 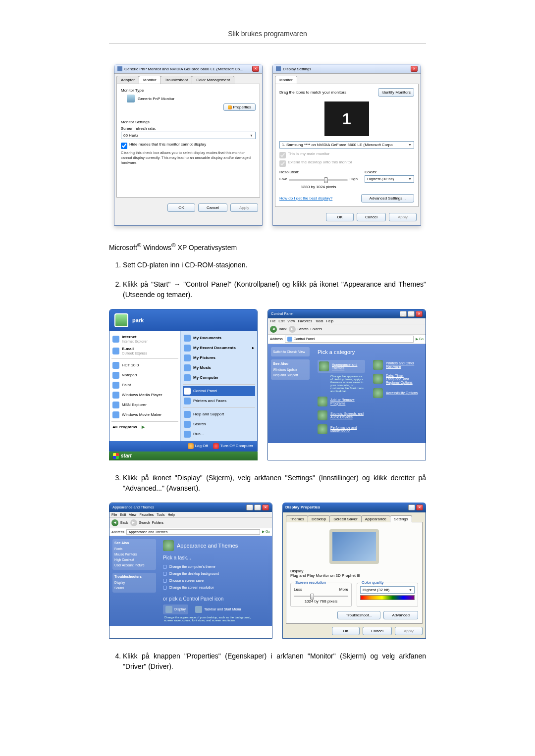 What do you see at coordinates (397, 393) in the screenshot?
I see `category-item: Accessibility Options` at bounding box center [397, 393].